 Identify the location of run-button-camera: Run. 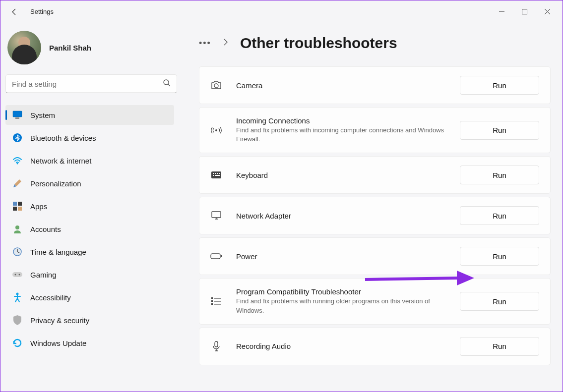
(500, 85).